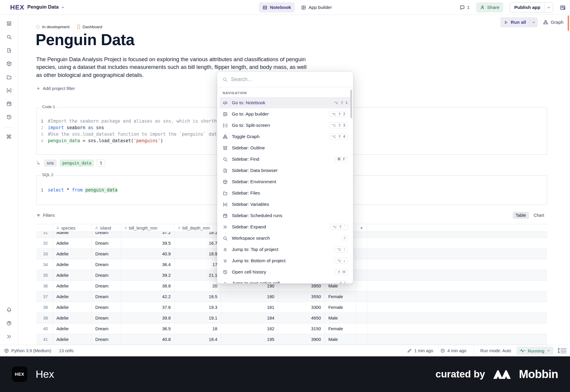 The width and height of the screenshot is (570, 392). I want to click on palette-item-sidebar-data-browser: Sidebar: Data browser, so click(285, 170).